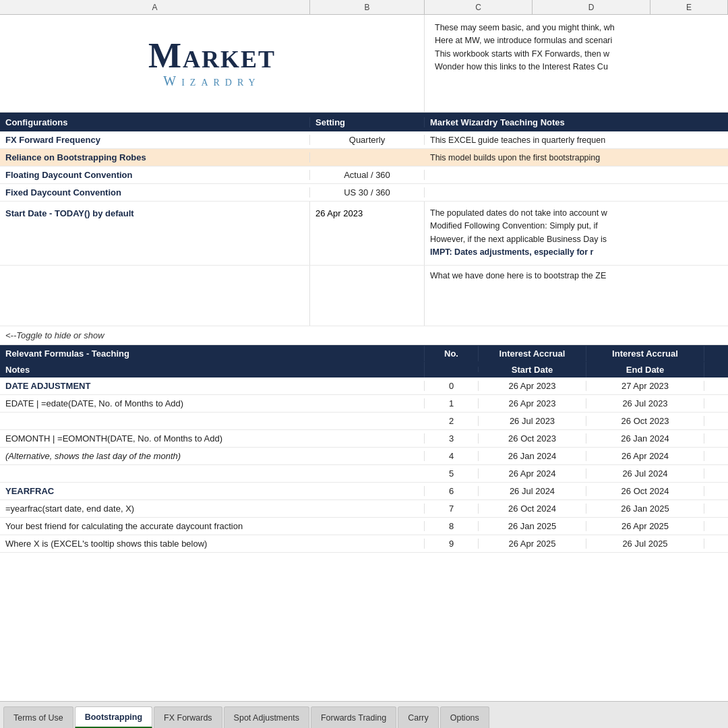 The height and width of the screenshot is (728, 728). Describe the element at coordinates (367, 175) in the screenshot. I see `config-setting-2: Actual / 360` at that location.